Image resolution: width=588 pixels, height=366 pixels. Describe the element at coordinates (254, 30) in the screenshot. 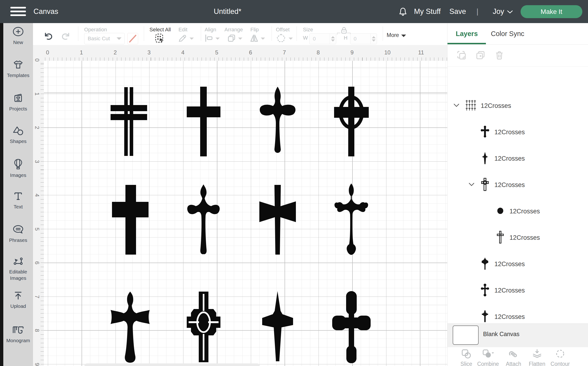

I see `flip-menu: Flip` at that location.